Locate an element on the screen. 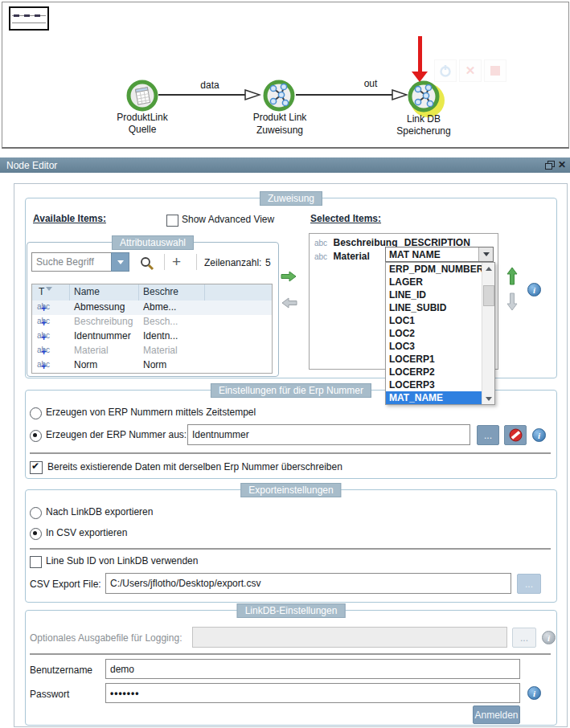 Image resolution: width=570 pixels, height=728 pixels. show-advanced-label: Show Advanced View is located at coordinates (228, 219).